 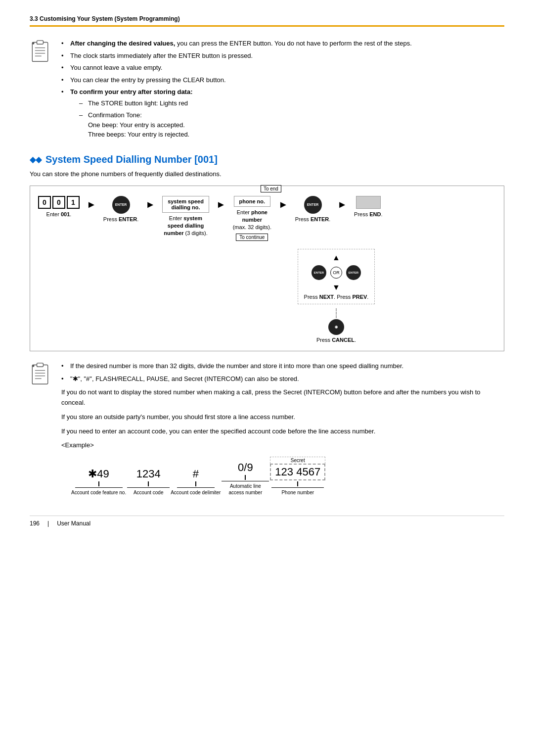 What do you see at coordinates (121, 205) in the screenshot?
I see `enter-button-1: ENTER` at bounding box center [121, 205].